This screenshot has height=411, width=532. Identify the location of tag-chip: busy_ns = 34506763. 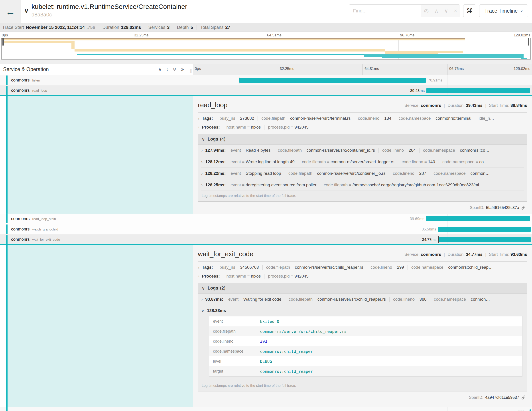
(239, 267).